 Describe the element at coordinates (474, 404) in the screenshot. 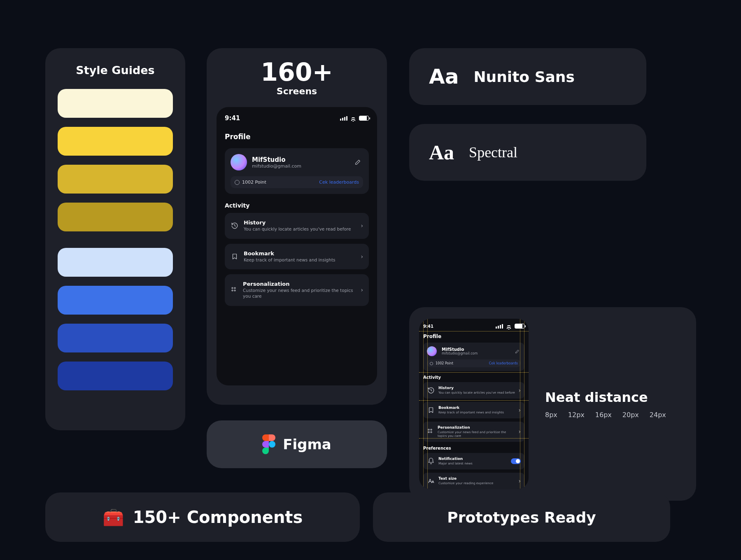

I see `phone-mock-small: 20 px 24 px 12 px 16 px 9:41 Profile` at that location.